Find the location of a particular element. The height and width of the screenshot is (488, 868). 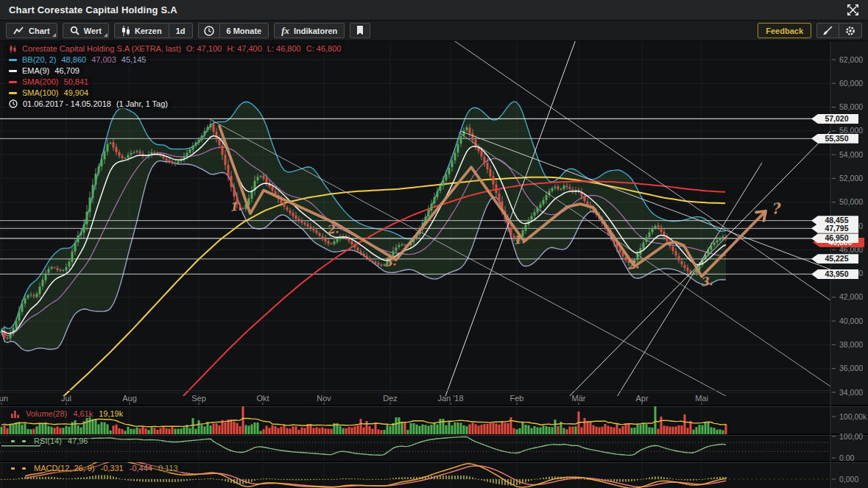

price-level-tag: 43,950 is located at coordinates (835, 274).